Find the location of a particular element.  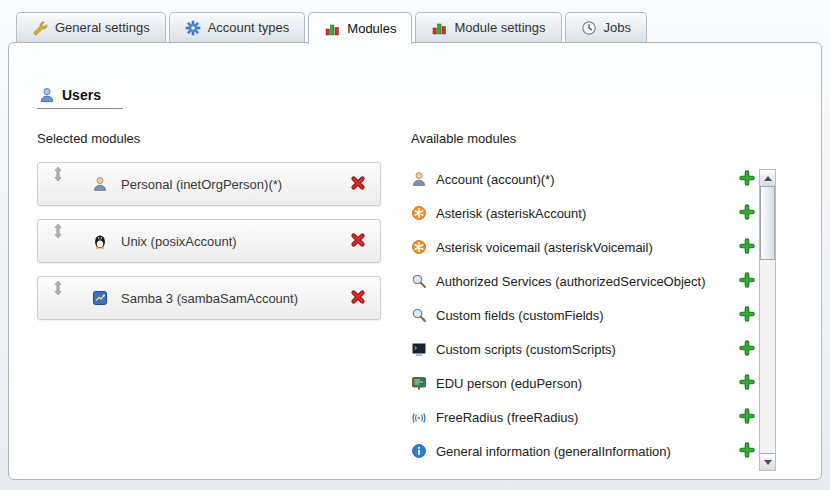

available-module-row-custom-scripts: Custom scripts (customScripts) is located at coordinates (585, 349).